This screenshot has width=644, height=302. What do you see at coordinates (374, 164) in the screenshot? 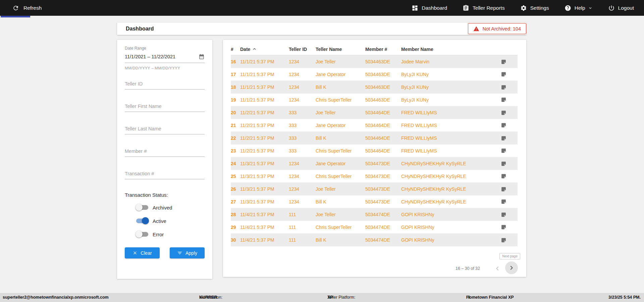
I see `table-row: 24 11/3/21 5:37 PM 1234 Jane Operator 50…` at bounding box center [374, 164].